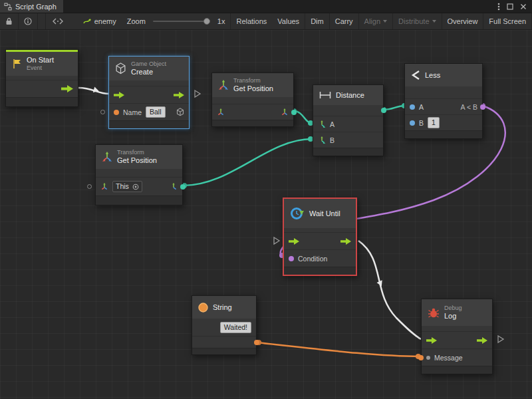  I want to click on node-title: Get Position, so click(137, 161).